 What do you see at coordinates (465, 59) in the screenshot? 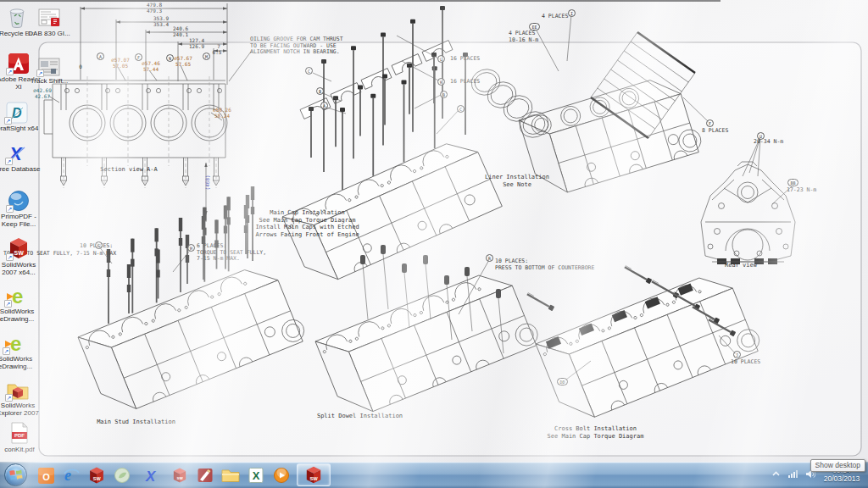
I see `callout-L-16-places: 16 PLACES` at bounding box center [465, 59].